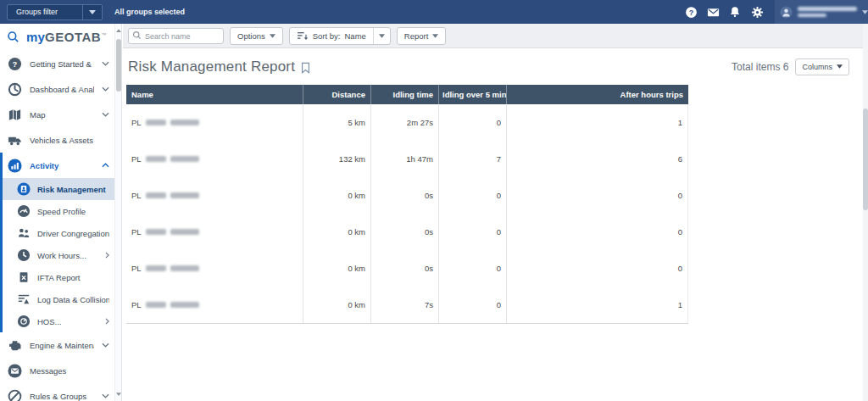  What do you see at coordinates (735, 12) in the screenshot?
I see `bell-icon` at bounding box center [735, 12].